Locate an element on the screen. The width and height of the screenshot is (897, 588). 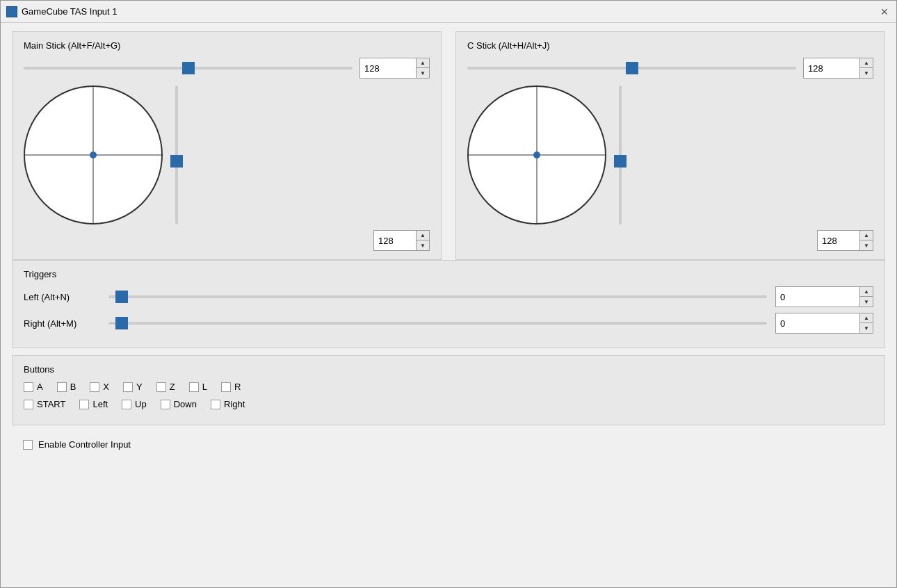
right-trigger-spinbox: ▲ ▼ is located at coordinates (825, 323).